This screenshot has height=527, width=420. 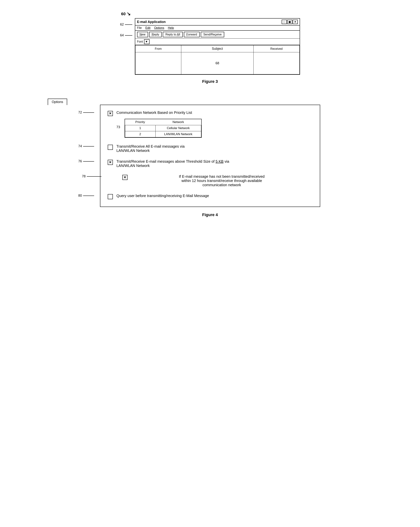 What do you see at coordinates (158, 63) in the screenshot?
I see `from-cell` at bounding box center [158, 63].